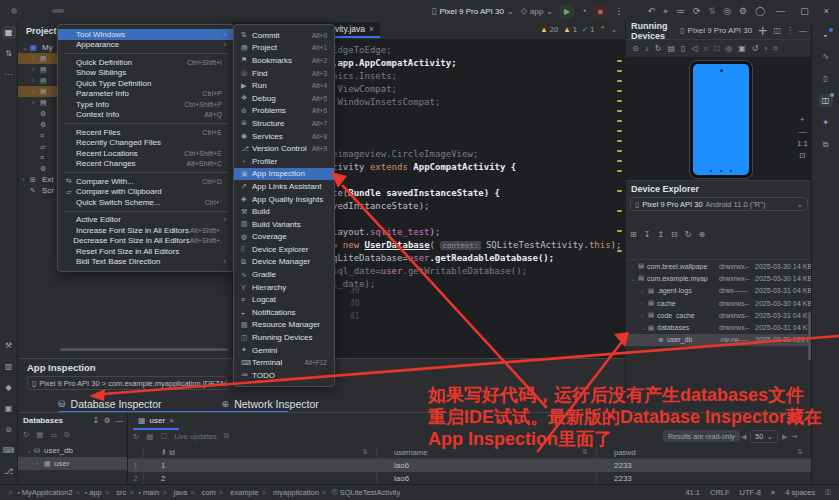 Image resolution: width=839 pixels, height=500 pixels. Describe the element at coordinates (634, 234) in the screenshot. I see `open-icon: ⊞` at that location.